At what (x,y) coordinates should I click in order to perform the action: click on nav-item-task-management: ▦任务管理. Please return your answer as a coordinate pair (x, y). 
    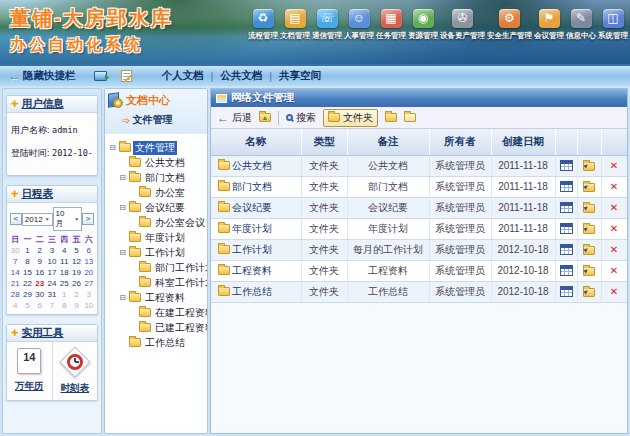
    Looking at the image, I should click on (391, 25).